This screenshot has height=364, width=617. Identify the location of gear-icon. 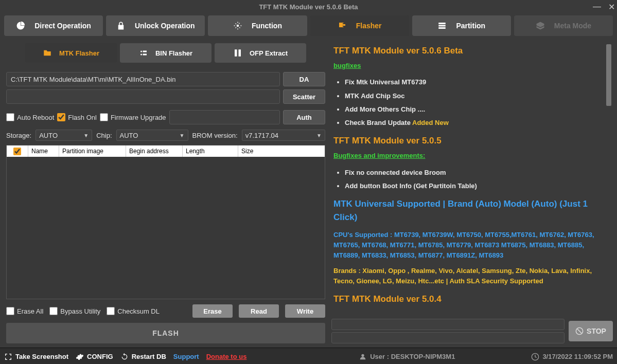
(80, 357).